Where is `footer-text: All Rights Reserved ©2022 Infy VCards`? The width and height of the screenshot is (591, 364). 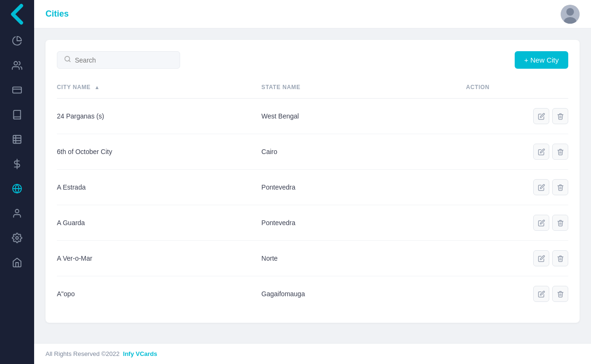
footer-text: All Rights Reserved ©2022 Infy VCards is located at coordinates (101, 354).